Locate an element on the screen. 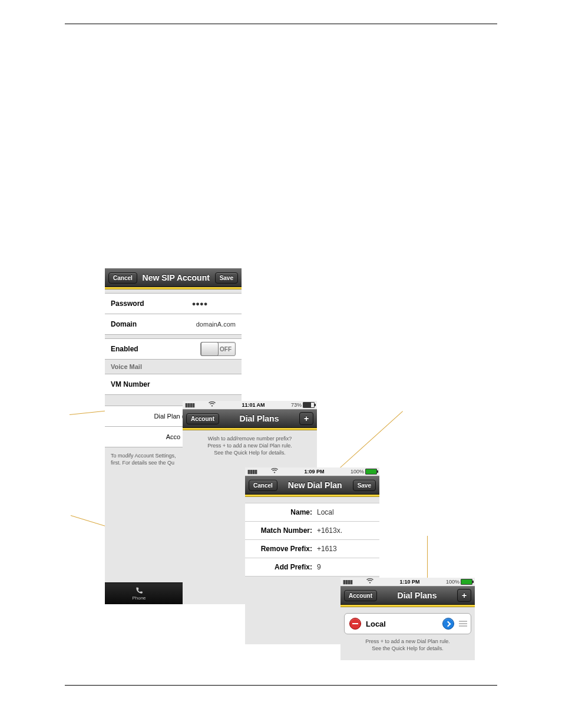  row-enabled: Enabled OFF is located at coordinates (173, 349).